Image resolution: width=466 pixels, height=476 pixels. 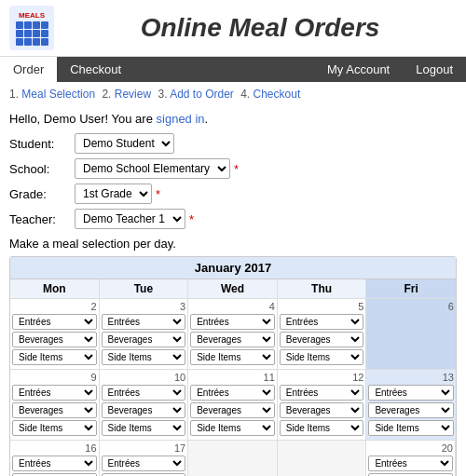 What do you see at coordinates (322, 410) in the screenshot?
I see `beverages-select-w2-thu: Beverages` at bounding box center [322, 410].